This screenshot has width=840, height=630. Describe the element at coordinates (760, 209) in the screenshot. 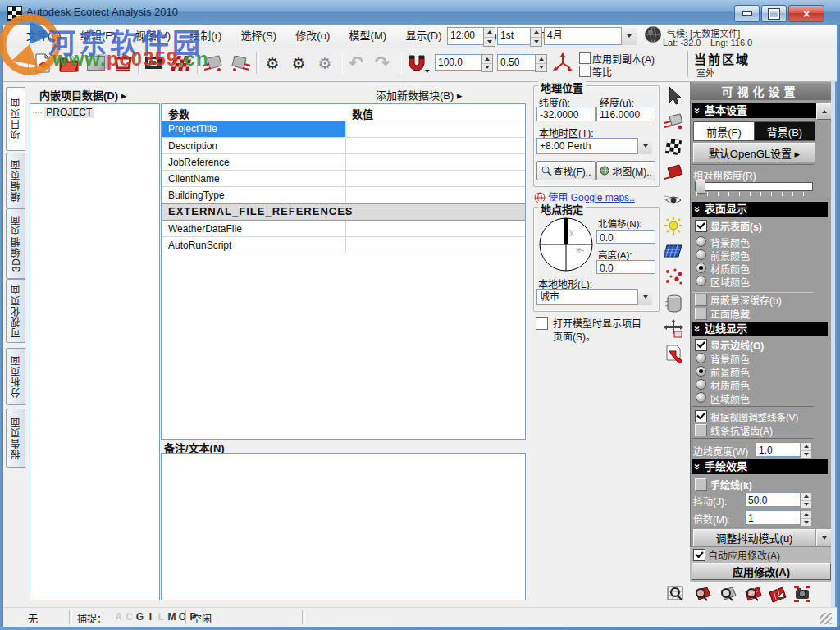

I see `section-surface-display: »表面显示` at that location.